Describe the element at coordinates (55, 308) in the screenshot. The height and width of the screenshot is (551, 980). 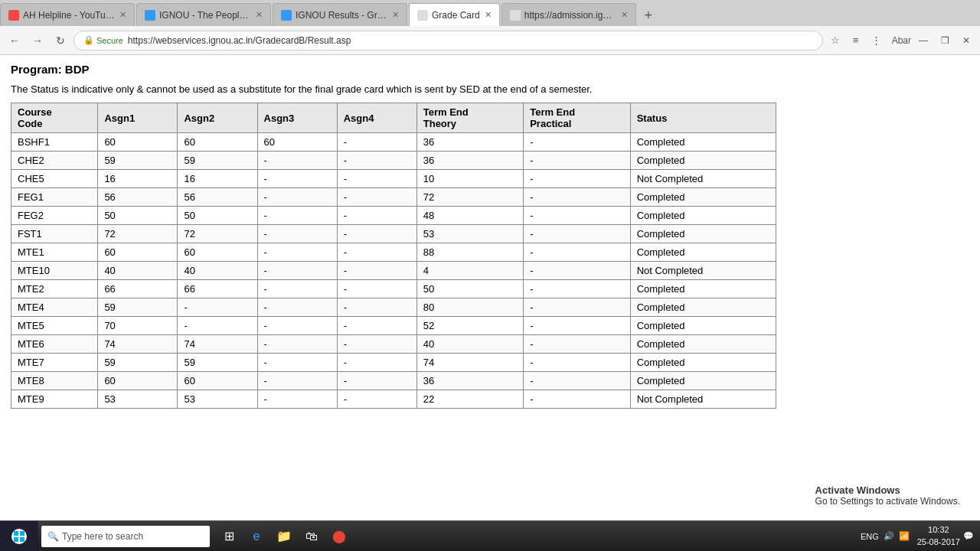
I see `table-cell: MTE4` at that location.